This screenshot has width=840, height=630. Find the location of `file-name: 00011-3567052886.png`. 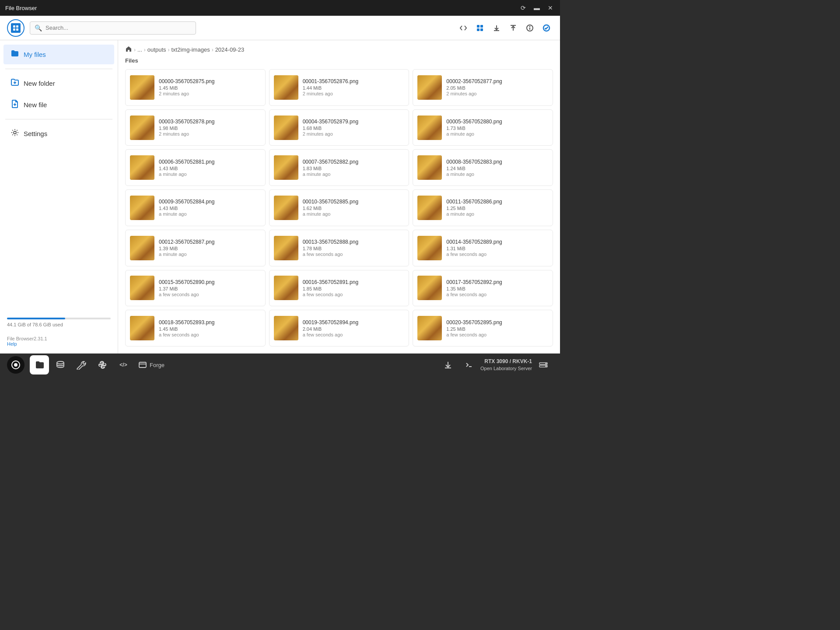

file-name: 00011-3567052886.png is located at coordinates (497, 202).